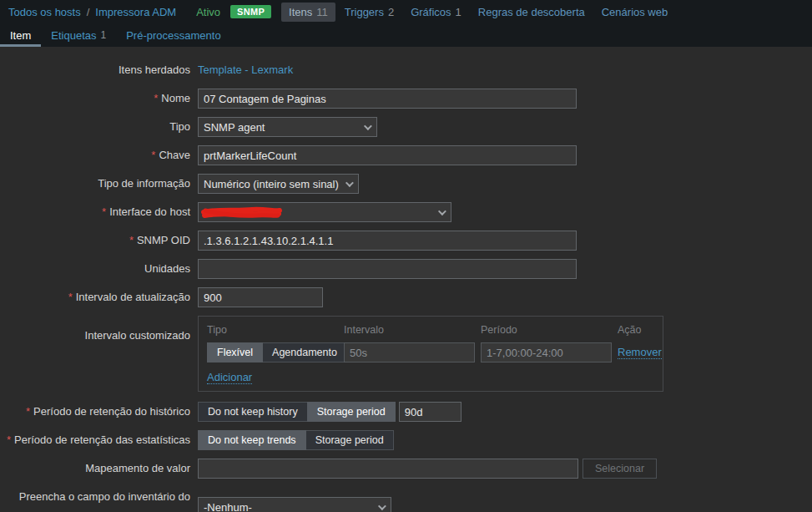 This screenshot has height=512, width=812. What do you see at coordinates (546, 352) in the screenshot?
I see `period-input` at bounding box center [546, 352].